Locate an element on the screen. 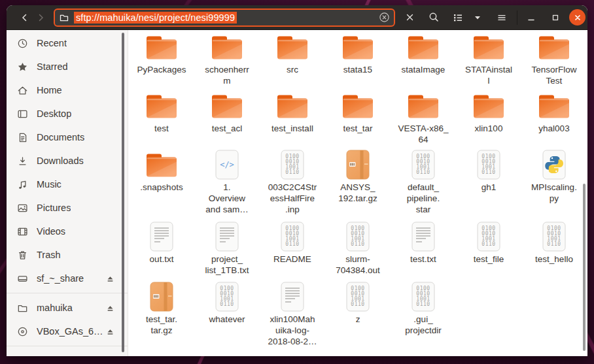 This screenshot has height=364, width=594. cancel-location-button is located at coordinates (410, 18).